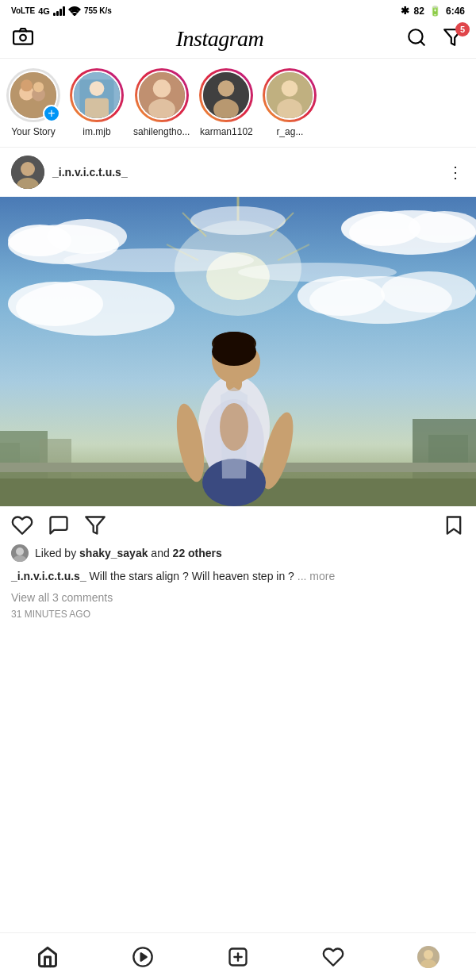 This screenshot has width=476, height=980. Describe the element at coordinates (238, 172) in the screenshot. I see `post-header: _i.n.v.i.c.t.u.s_ ⋮` at that location.